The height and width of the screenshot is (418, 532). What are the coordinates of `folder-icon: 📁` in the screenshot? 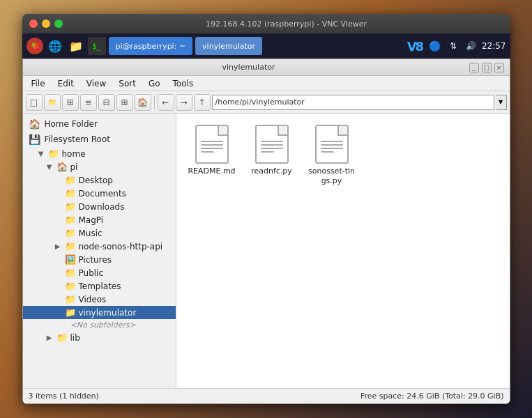 It's located at (76, 46).